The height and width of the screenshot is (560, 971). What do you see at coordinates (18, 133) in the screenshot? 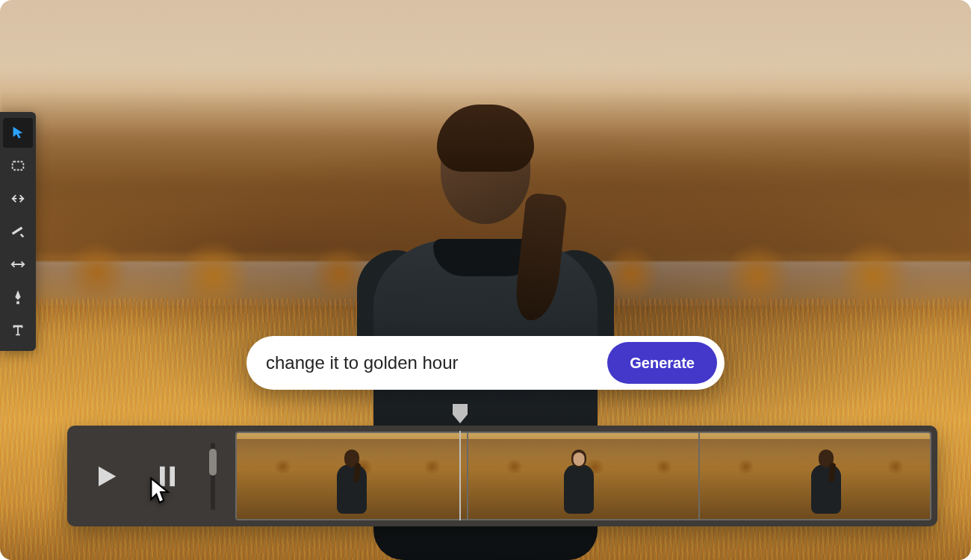
I see `pointer-icon` at bounding box center [18, 133].